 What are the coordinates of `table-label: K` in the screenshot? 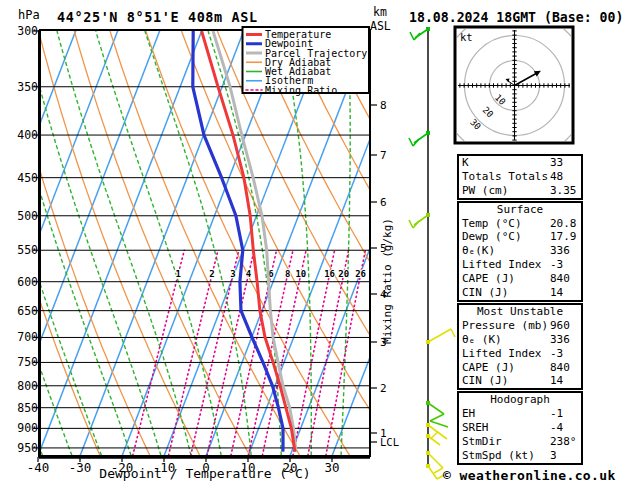 It's located at (466, 163).